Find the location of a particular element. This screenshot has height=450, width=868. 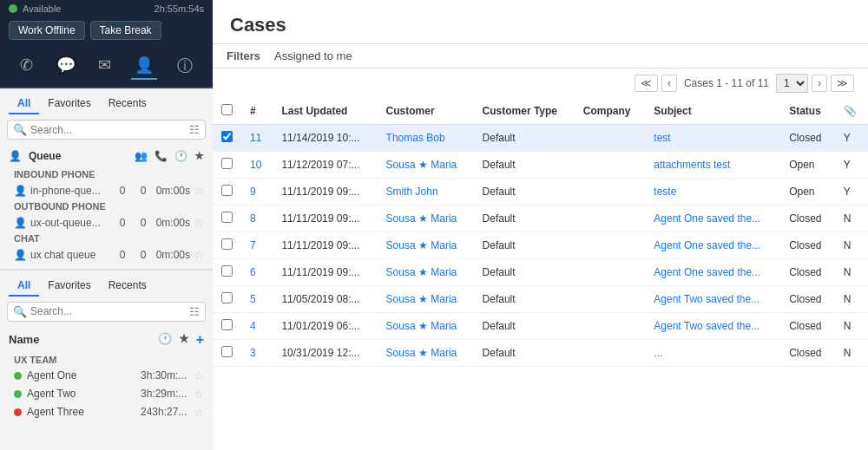

inbound-time: 0m:00s is located at coordinates (173, 191).